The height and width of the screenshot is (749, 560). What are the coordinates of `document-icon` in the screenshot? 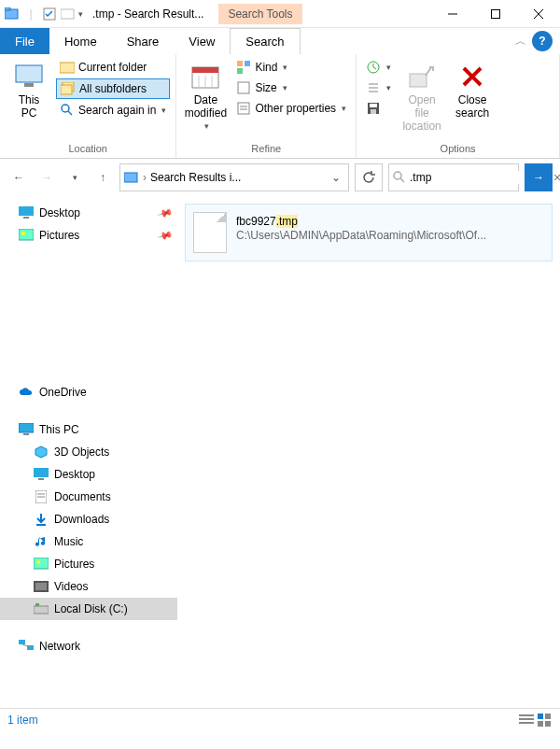 It's located at (41, 497).